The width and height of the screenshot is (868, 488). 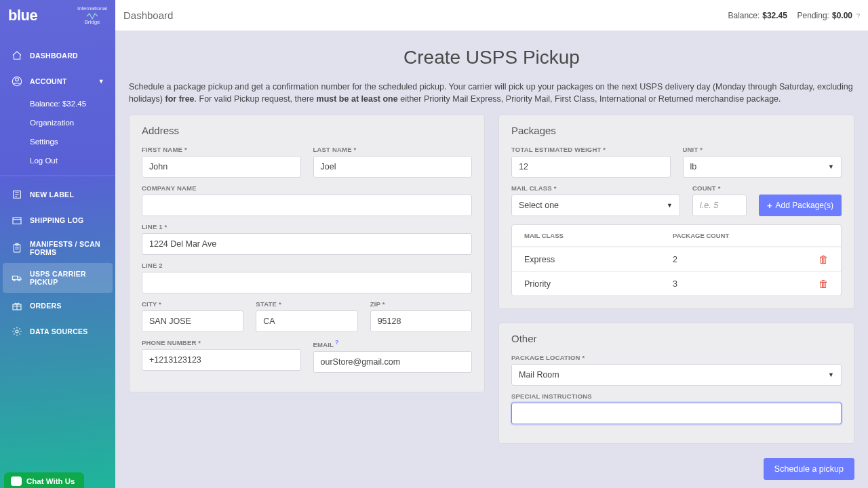 I want to click on last-name-label: LAST NAME *, so click(x=393, y=149).